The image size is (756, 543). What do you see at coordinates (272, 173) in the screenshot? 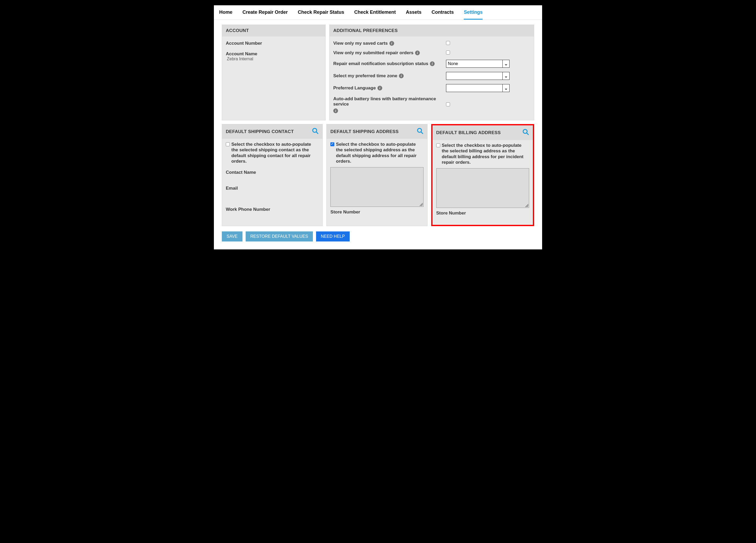
I see `contact-name-label: Contact Name` at bounding box center [272, 173].